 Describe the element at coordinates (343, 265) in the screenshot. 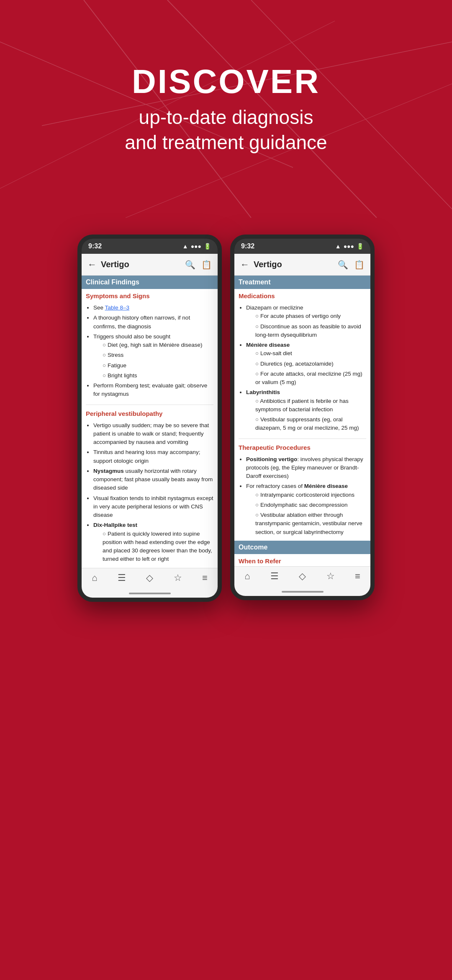

I see `search-icon-right: 🔍` at that location.